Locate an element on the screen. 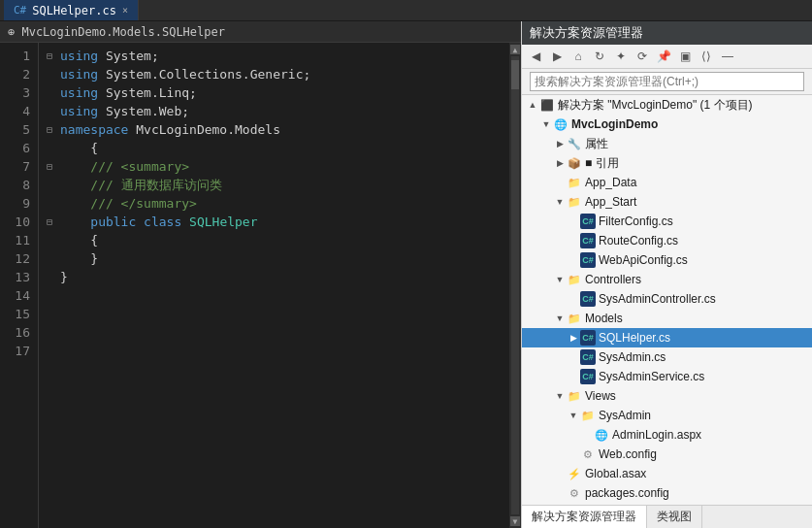 The image size is (812, 528). tree-item-views: ▼📁Views is located at coordinates (667, 396).